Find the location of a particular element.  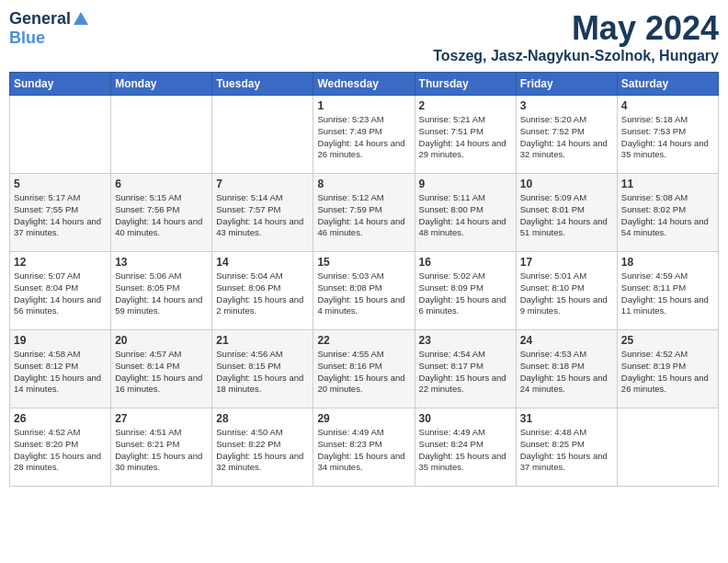

day-info: Sunrise: 5:03 AMSunset: 8:08 PMDaylight:… is located at coordinates (364, 294).